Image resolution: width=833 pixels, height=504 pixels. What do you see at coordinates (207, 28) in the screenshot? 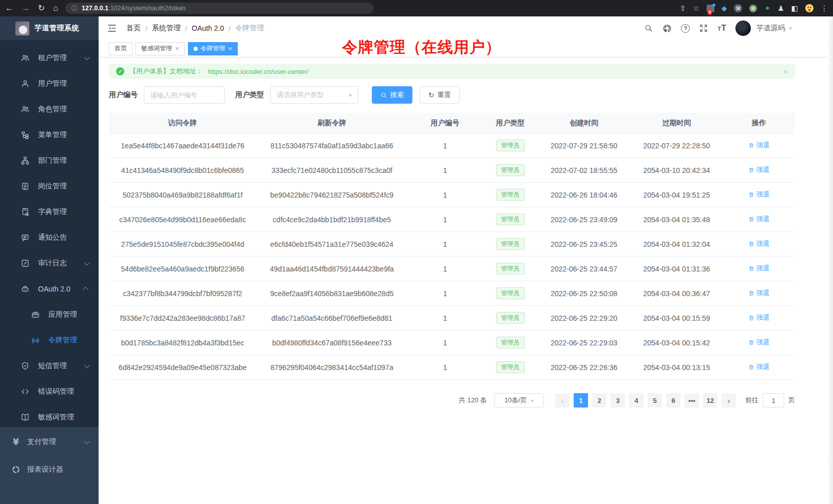
I see `breadcrumb-oauth: OAuth 2.0` at bounding box center [207, 28].